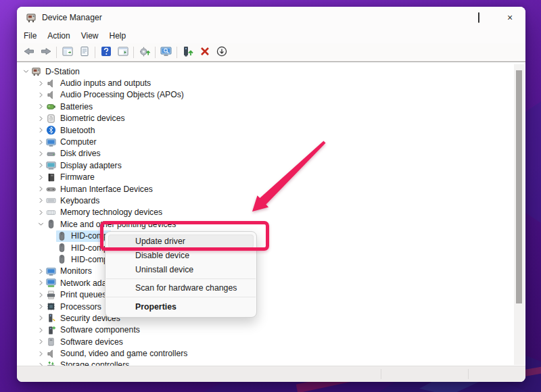  What do you see at coordinates (479, 18) in the screenshot?
I see `maximize-button` at bounding box center [479, 18].